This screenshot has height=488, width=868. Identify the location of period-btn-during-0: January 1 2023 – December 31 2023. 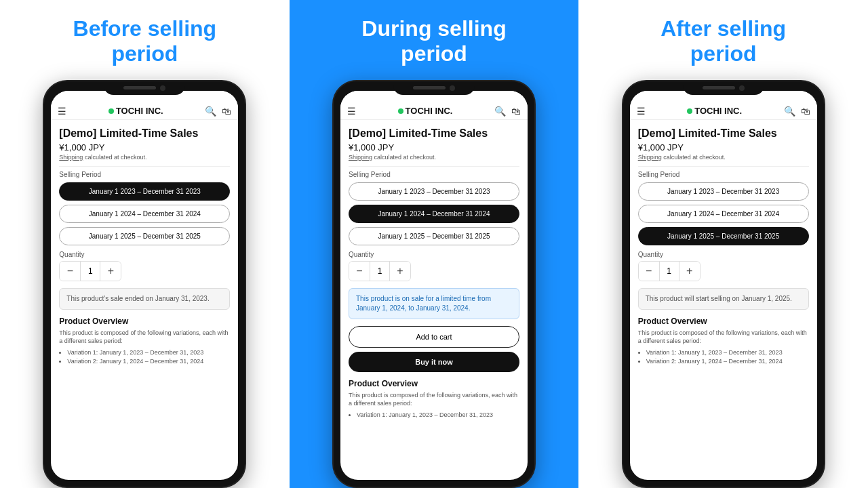
(434, 191).